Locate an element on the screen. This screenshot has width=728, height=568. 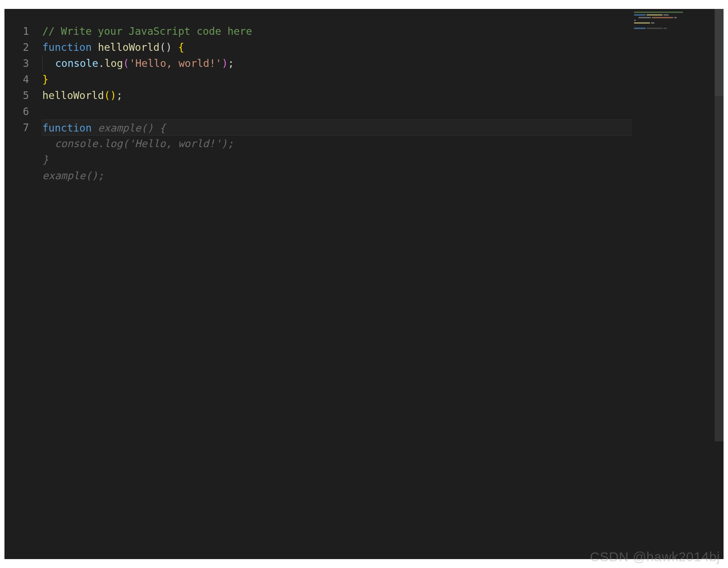
minimap is located at coordinates (674, 284).